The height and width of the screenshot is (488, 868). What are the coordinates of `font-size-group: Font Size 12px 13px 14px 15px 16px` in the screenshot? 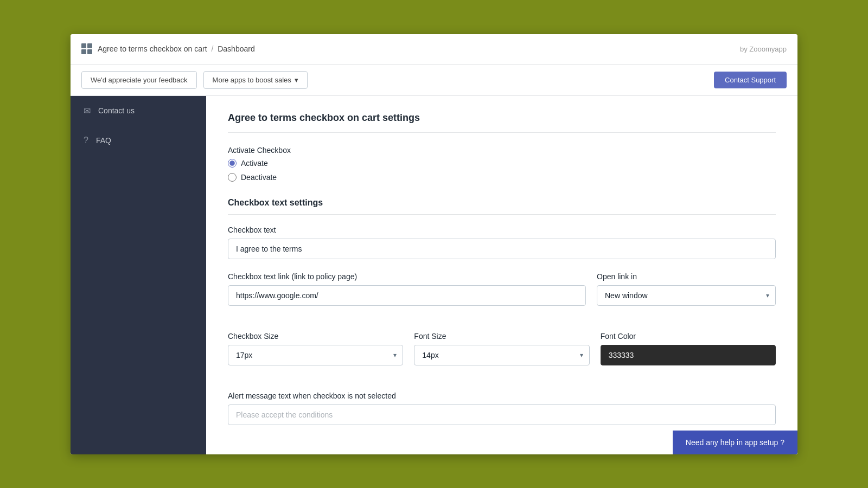 It's located at (501, 349).